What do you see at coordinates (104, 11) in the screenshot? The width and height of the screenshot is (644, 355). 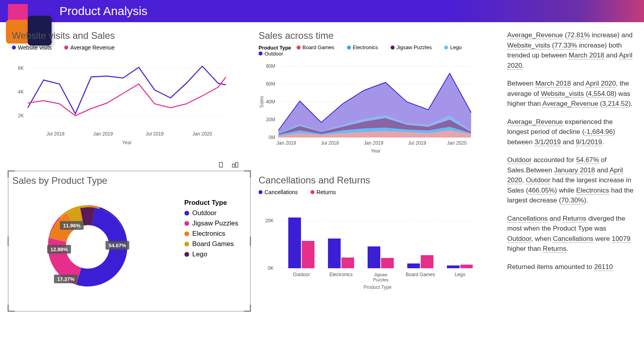 I see `page-title: Product Analysis` at bounding box center [104, 11].